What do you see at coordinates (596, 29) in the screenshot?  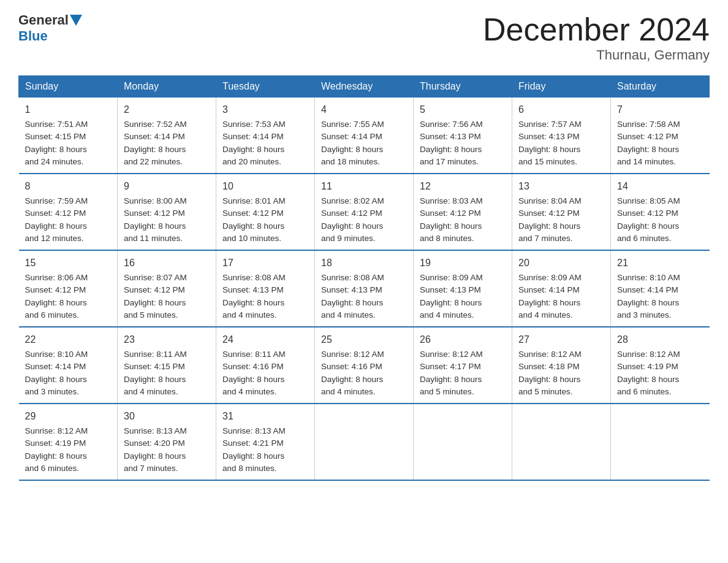 I see `month-title: December 2024` at bounding box center [596, 29].